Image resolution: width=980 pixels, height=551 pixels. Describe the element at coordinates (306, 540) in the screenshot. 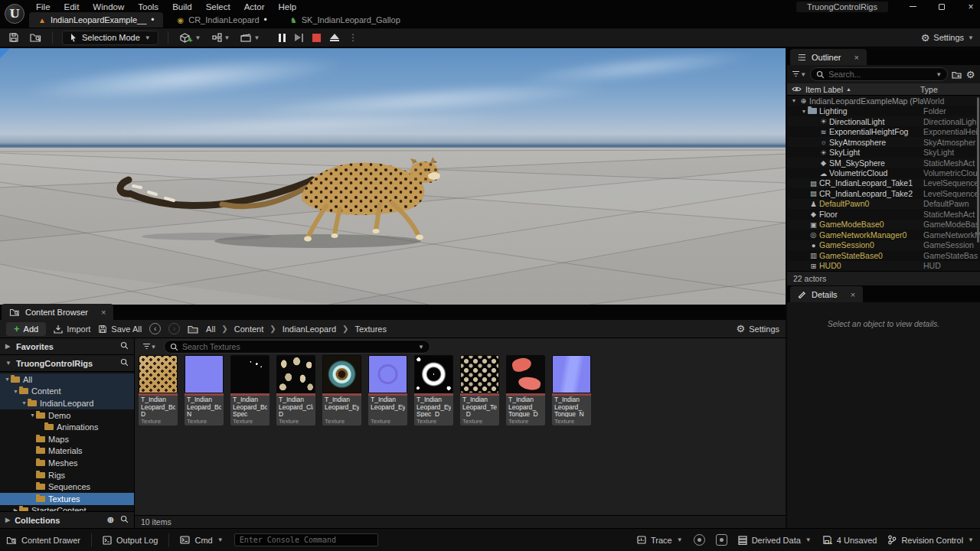

I see `console-command-box` at that location.